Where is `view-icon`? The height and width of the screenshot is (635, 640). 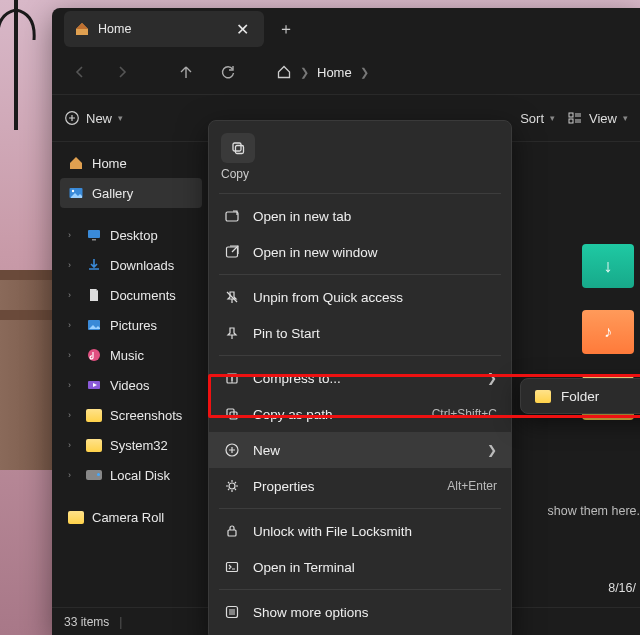 view-icon is located at coordinates (575, 118).